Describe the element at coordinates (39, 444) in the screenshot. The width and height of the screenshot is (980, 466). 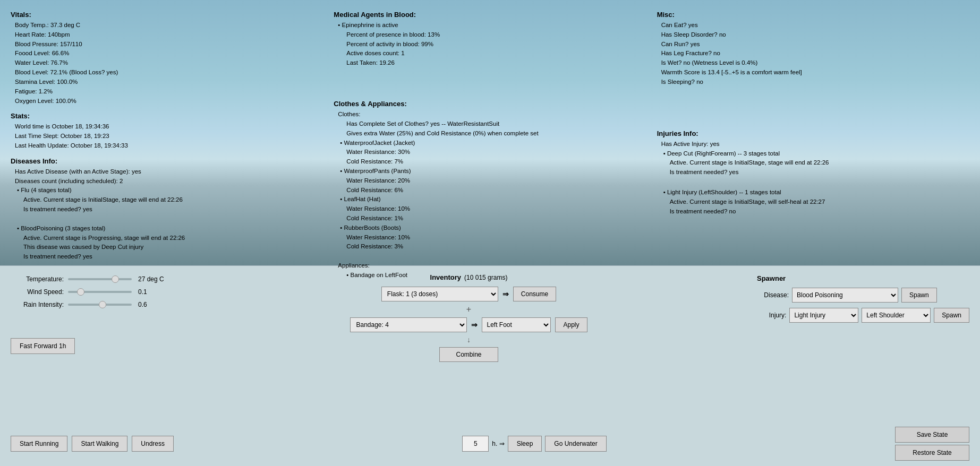
I see `start-running-button: Start Running` at that location.